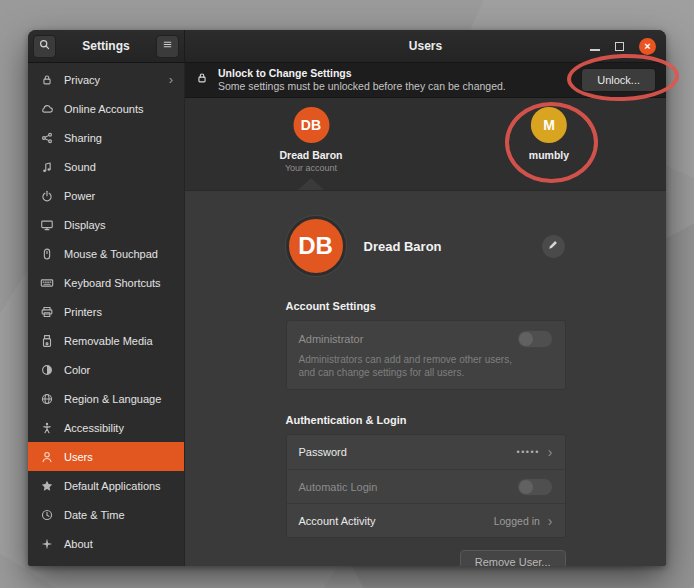 The height and width of the screenshot is (588, 694). I want to click on unlock-button: Unlock..., so click(618, 80).